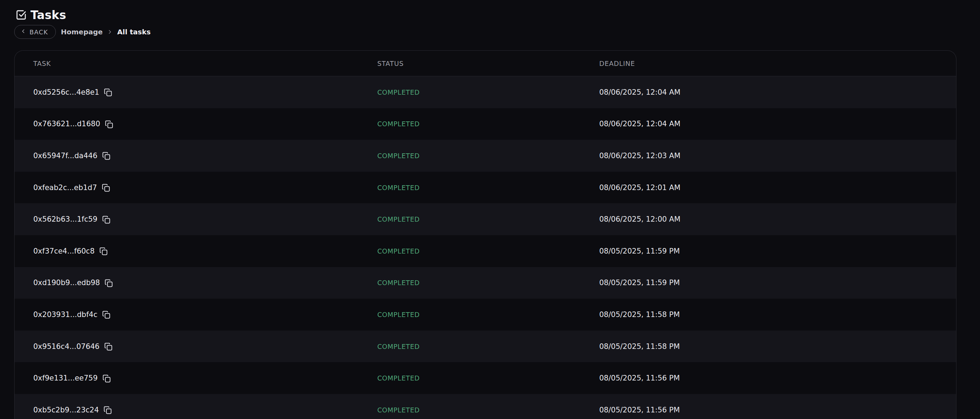 Image resolution: width=980 pixels, height=419 pixels. What do you see at coordinates (65, 378) in the screenshot?
I see `task-id: 0xf9e131...ee759` at bounding box center [65, 378].